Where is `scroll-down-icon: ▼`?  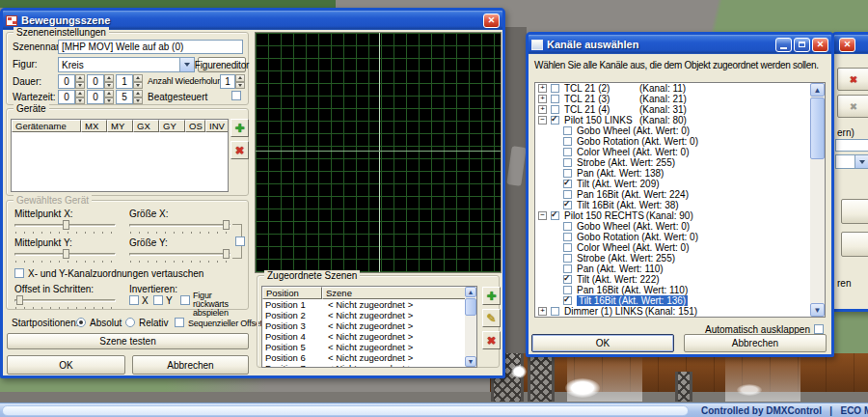
scroll-down-icon: ▼ is located at coordinates (471, 361).